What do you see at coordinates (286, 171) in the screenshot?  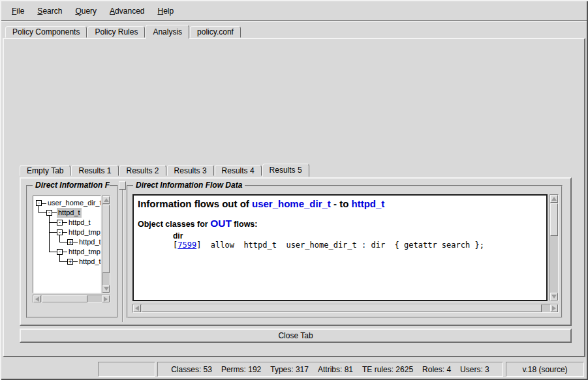 I see `tab-results-5: Results 5` at bounding box center [286, 171].